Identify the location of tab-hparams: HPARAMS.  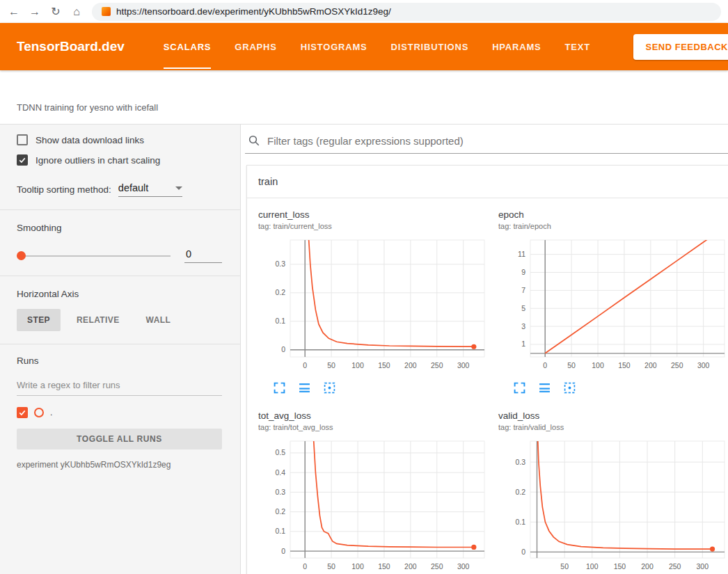
(516, 47).